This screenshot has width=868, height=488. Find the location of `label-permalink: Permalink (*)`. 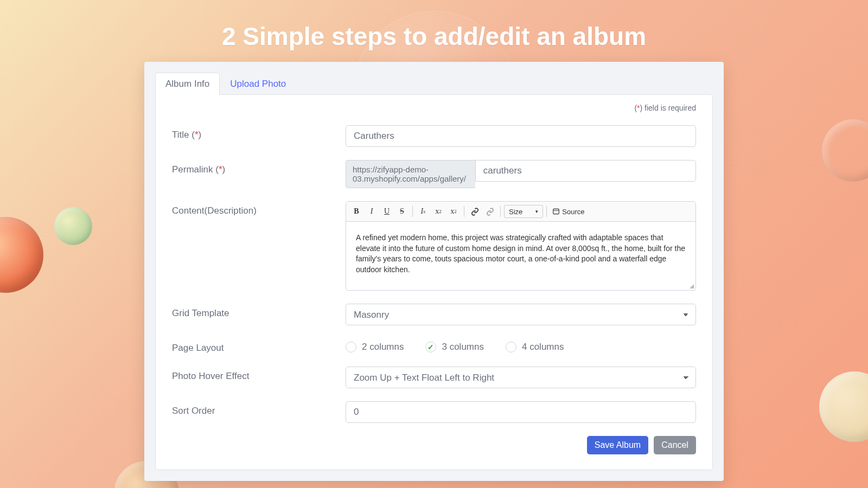

label-permalink: Permalink (*) is located at coordinates (259, 168).